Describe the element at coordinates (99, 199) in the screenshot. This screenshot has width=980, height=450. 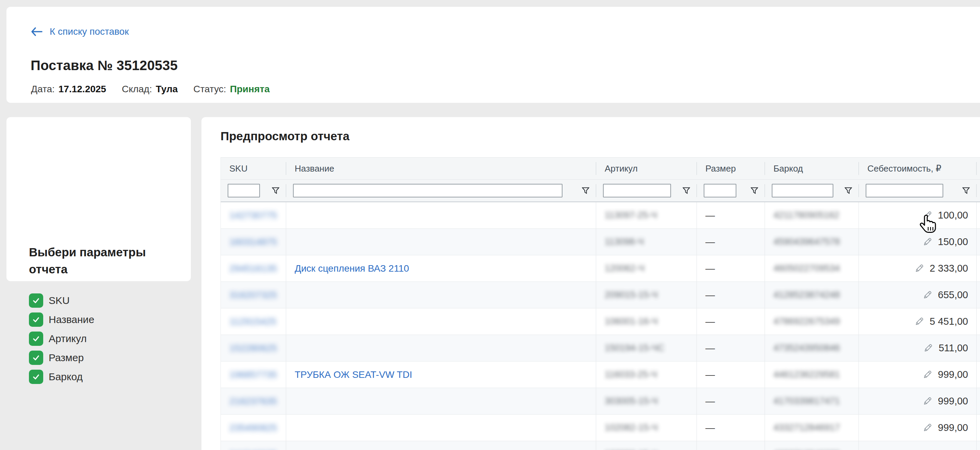
I see `report-parameters-panel: Выбери параметры отчета SKU Название Арт…` at that location.